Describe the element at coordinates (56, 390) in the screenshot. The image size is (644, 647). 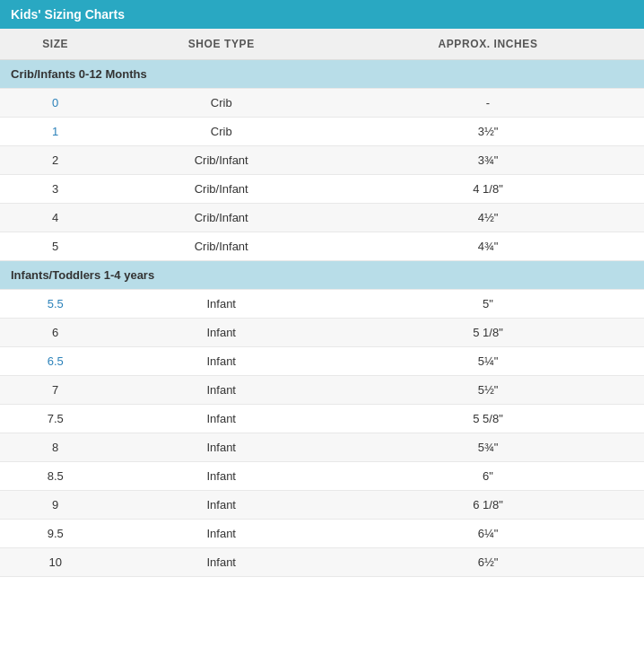
I see `cell-size: 7` at that location.